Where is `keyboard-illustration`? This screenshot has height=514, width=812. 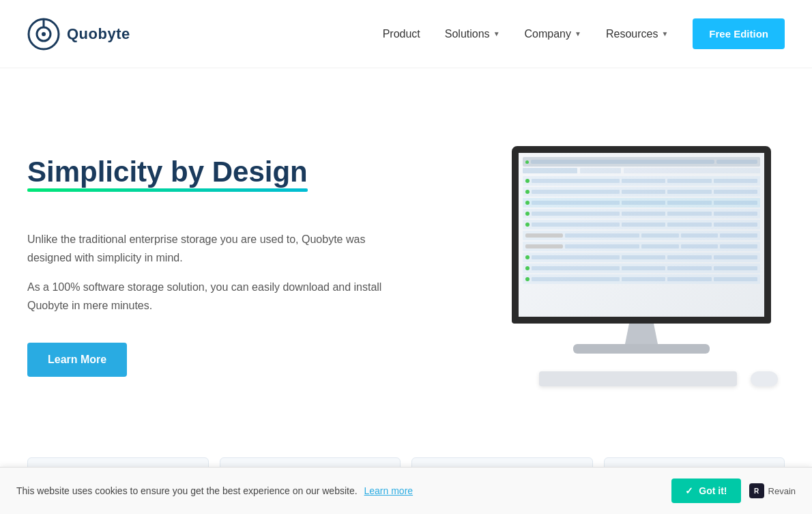 keyboard-illustration is located at coordinates (638, 379).